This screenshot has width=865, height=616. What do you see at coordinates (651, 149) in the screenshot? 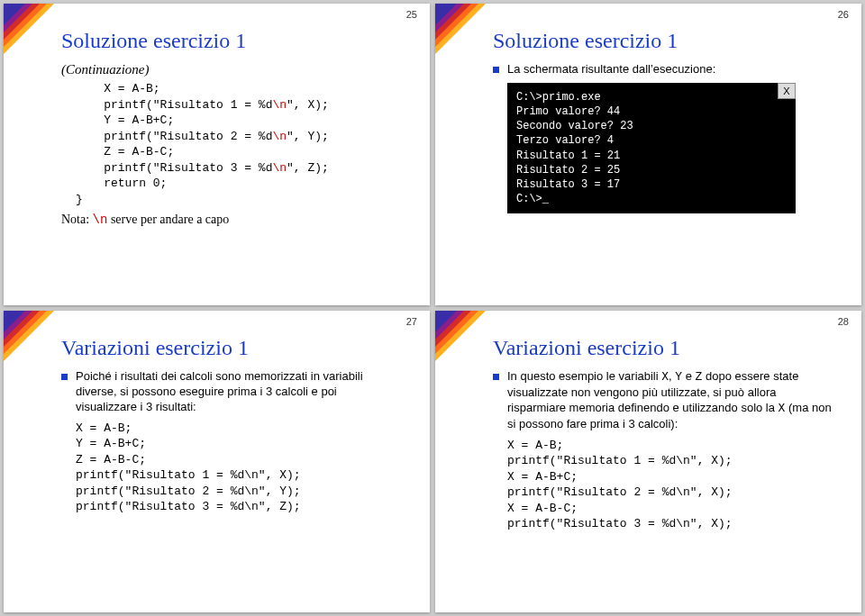
I see `terminal-output: XC:\>primo.exe Primo valore? 44 Secondo …` at bounding box center [651, 149].